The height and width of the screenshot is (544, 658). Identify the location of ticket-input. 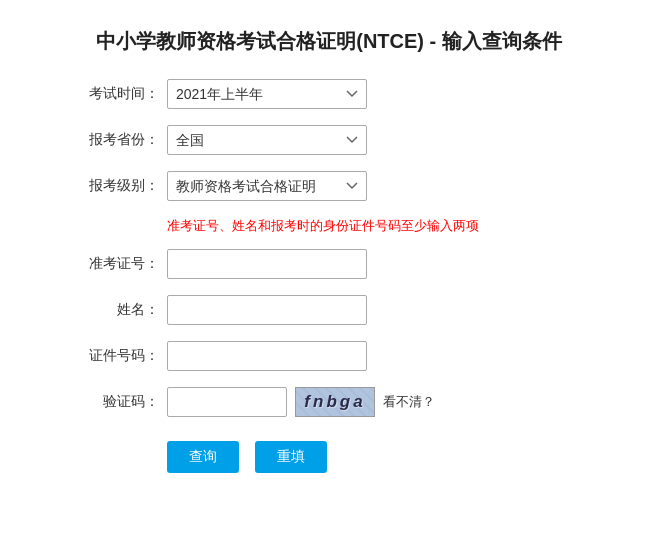
(267, 264).